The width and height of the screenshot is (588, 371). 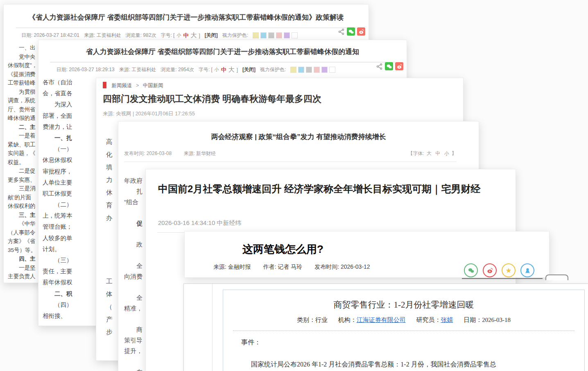 What do you see at coordinates (283, 250) in the screenshot?
I see `news-title: 这两笔钱怎么用?` at bounding box center [283, 250].